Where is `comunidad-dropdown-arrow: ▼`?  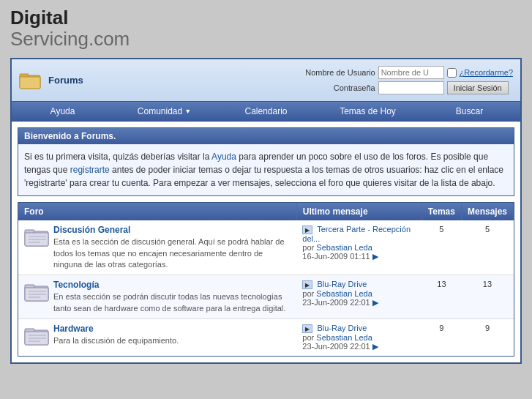 comunidad-dropdown-arrow: ▼ is located at coordinates (187, 111).